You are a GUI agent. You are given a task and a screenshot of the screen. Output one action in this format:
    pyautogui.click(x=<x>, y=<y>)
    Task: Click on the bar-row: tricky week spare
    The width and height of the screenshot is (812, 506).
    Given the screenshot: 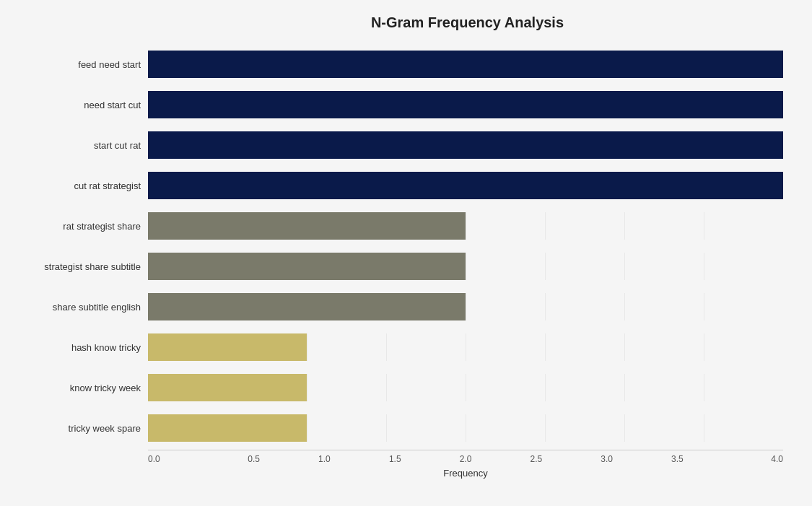 What is the action you would take?
    pyautogui.click(x=398, y=428)
    